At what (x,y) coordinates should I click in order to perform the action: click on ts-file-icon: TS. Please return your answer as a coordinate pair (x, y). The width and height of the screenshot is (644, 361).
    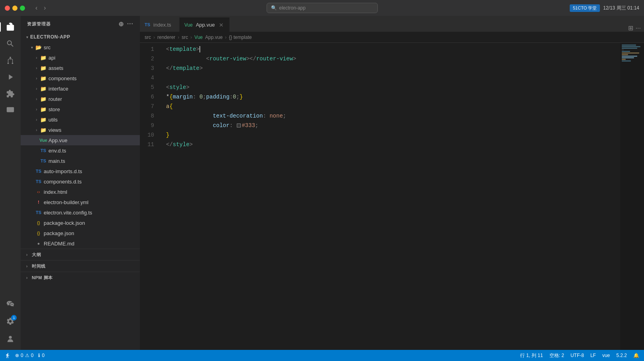
    Looking at the image, I should click on (43, 151).